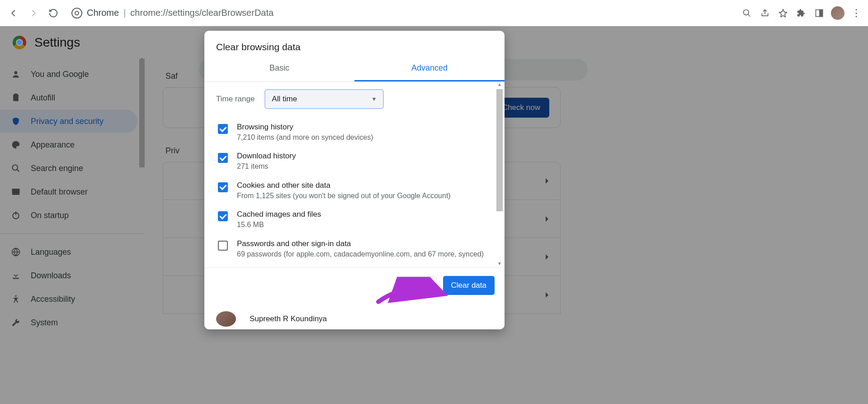 This screenshot has height=404, width=868. What do you see at coordinates (500, 85) in the screenshot?
I see `scroll-up-icon: ▲` at bounding box center [500, 85].